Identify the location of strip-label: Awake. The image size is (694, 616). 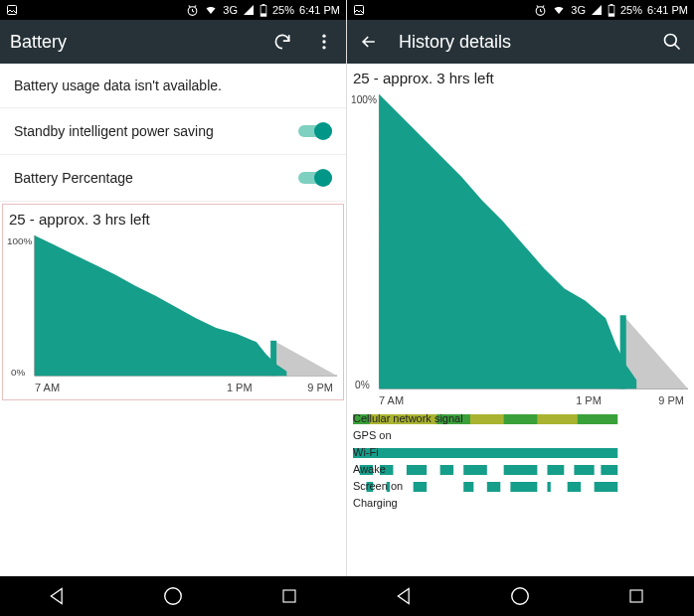
(370, 469).